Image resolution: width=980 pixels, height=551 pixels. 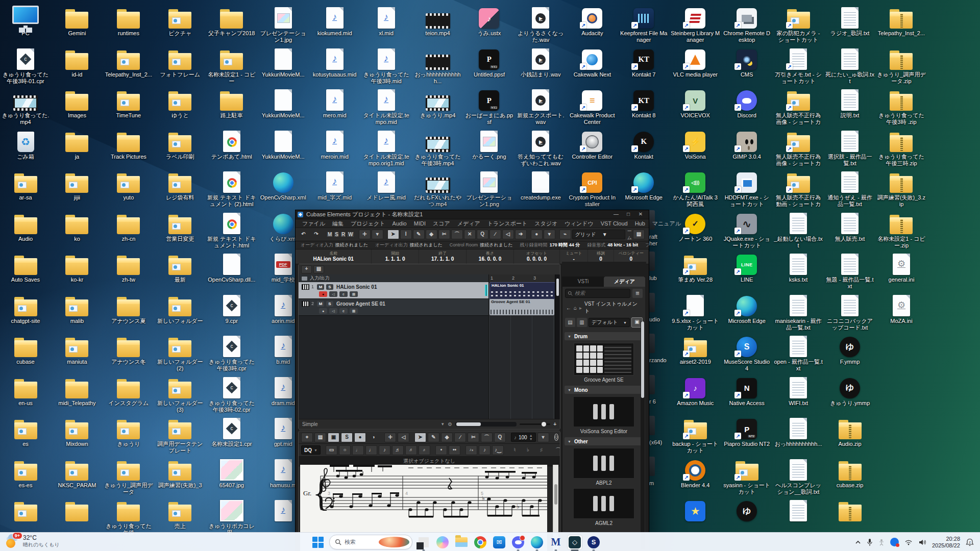 I want to click on media-section-header: ▼Mono, so click(x=604, y=390).